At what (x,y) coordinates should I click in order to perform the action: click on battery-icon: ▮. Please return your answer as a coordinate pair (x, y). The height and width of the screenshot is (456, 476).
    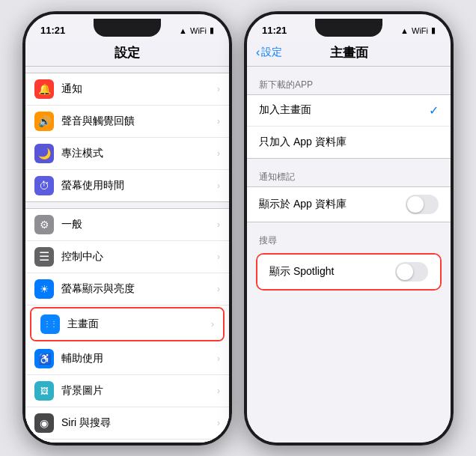
    Looking at the image, I should click on (212, 30).